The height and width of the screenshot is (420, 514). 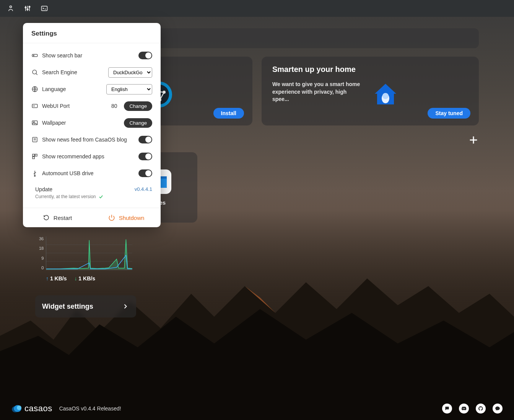 I want to click on topbar, so click(x=257, y=8).